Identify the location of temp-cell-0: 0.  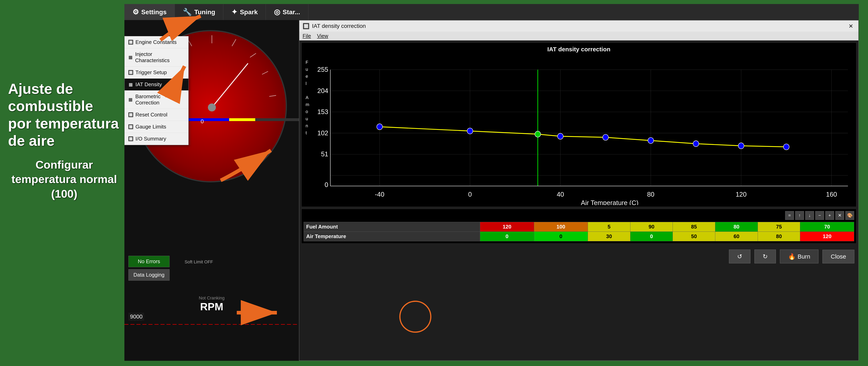
(507, 236).